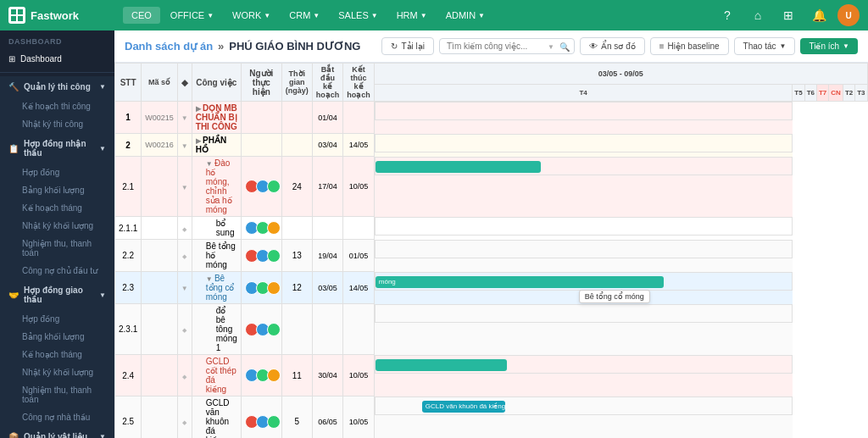 Image resolution: width=868 pixels, height=438 pixels. Describe the element at coordinates (359, 418) in the screenshot. I see `cell-end: 10/05` at that location.